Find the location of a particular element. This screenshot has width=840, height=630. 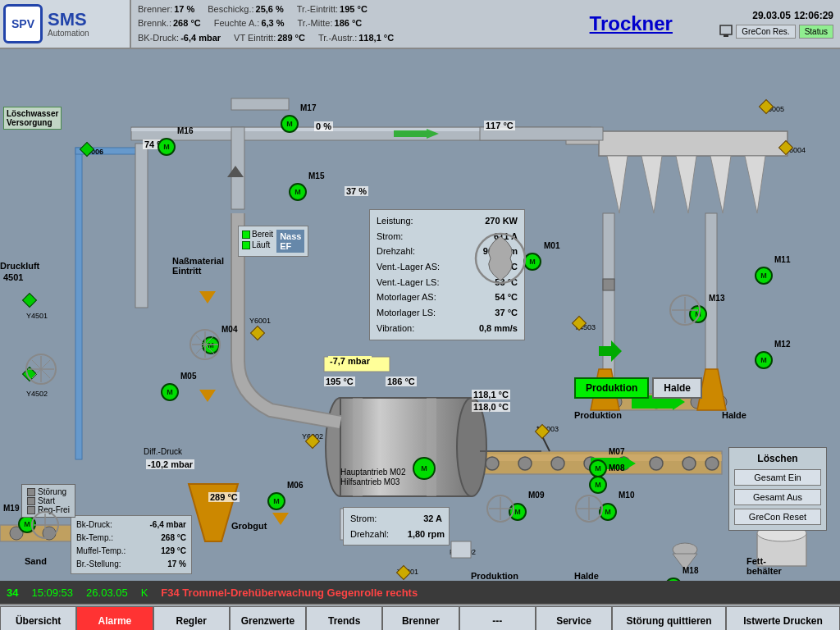

loschen-panel: Löschen Gesamt Ein Gesamt Aus GreCon Res… is located at coordinates (778, 489).